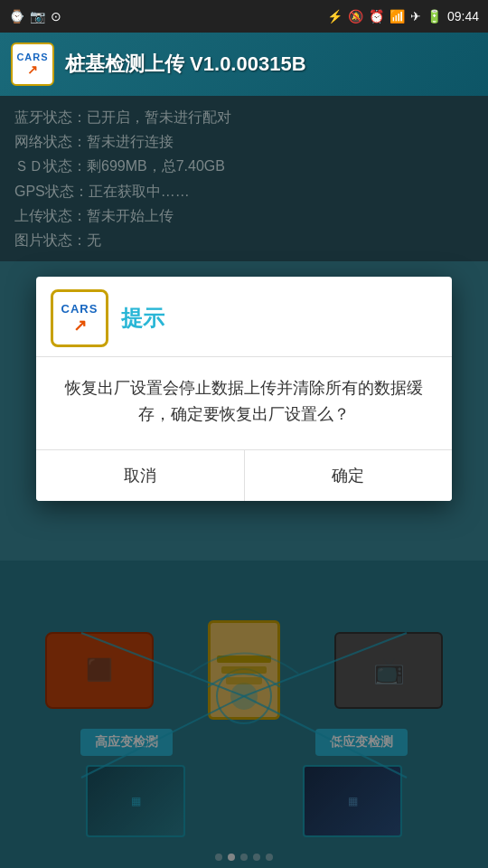 The width and height of the screenshot is (488, 868). Describe the element at coordinates (80, 318) in the screenshot. I see `dialog-app-icon: CARS ↗` at that location.